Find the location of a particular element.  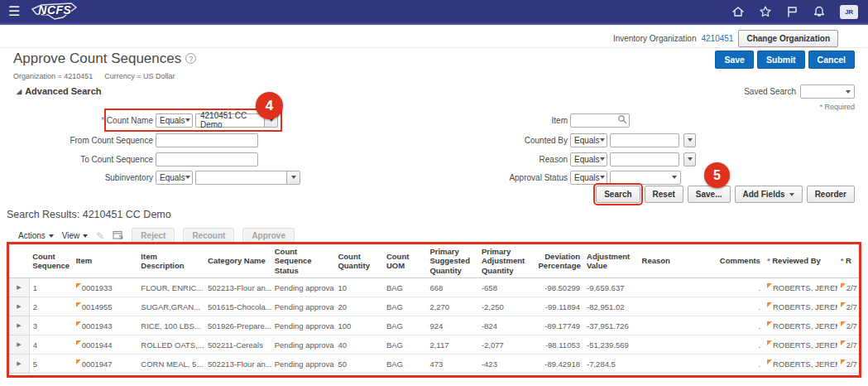

save-search-button: Save... is located at coordinates (709, 194).